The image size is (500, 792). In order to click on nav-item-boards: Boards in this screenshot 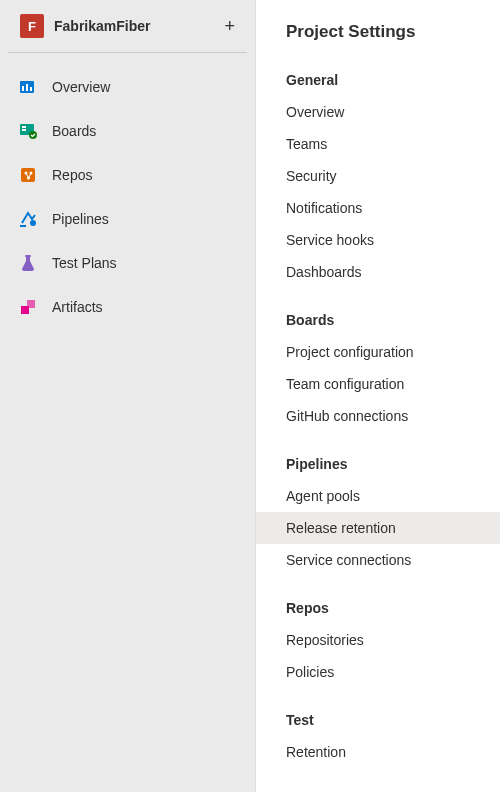, I will do `click(128, 131)`.